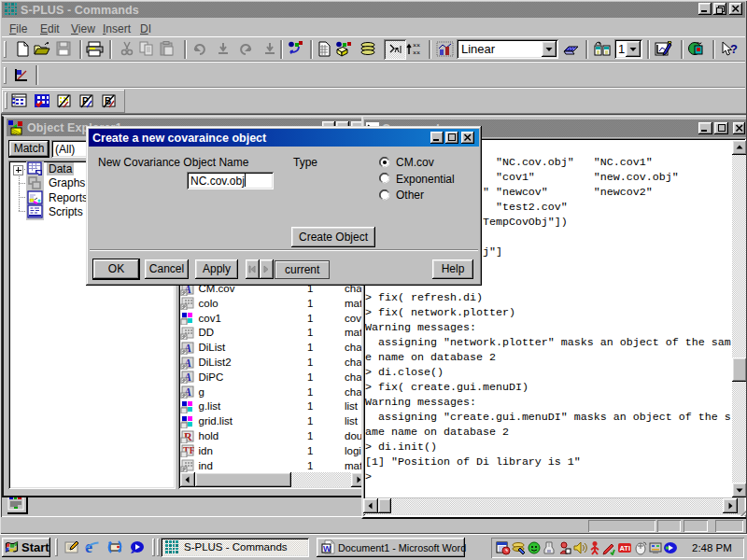 This screenshot has width=747, height=560. Describe the element at coordinates (327, 549) in the screenshot. I see `svg-text: W` at that location.